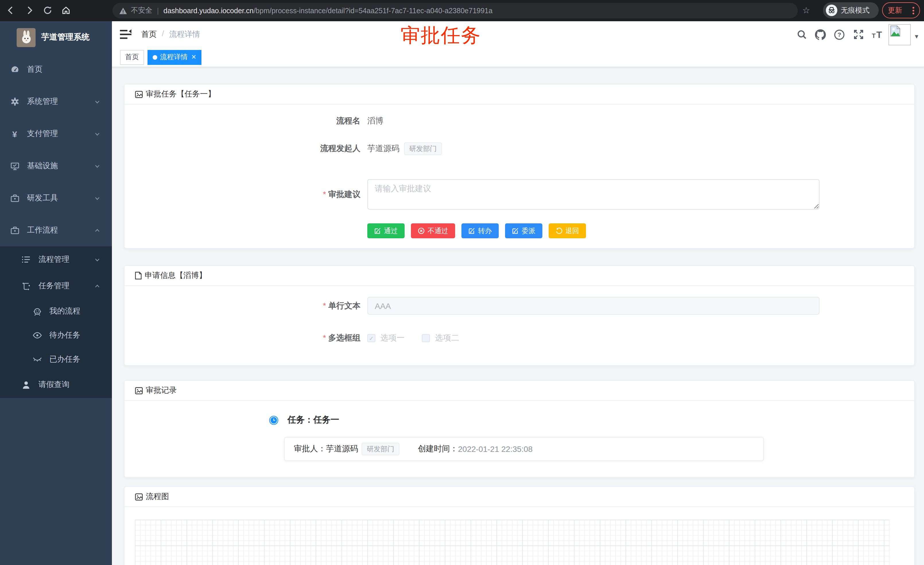 The width and height of the screenshot is (924, 565). I want to click on sidebar-item-process-mgmt: 流程管理, so click(56, 260).